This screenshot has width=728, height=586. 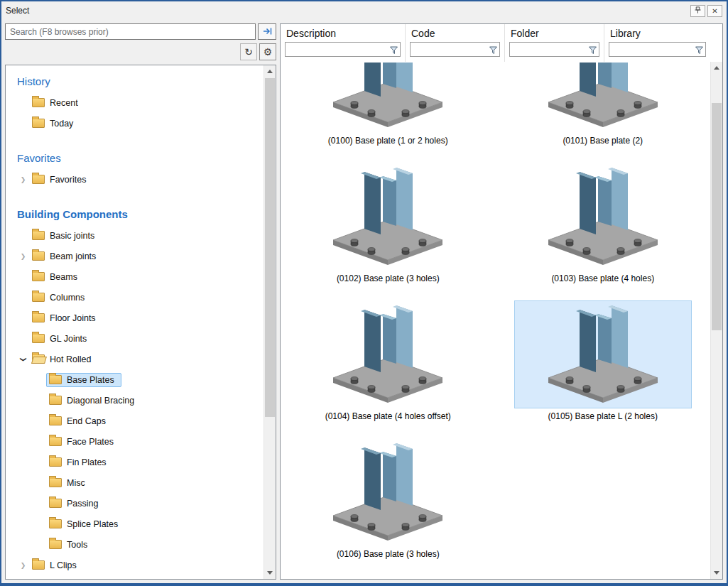 I want to click on gear-icon: ⚙, so click(x=268, y=52).